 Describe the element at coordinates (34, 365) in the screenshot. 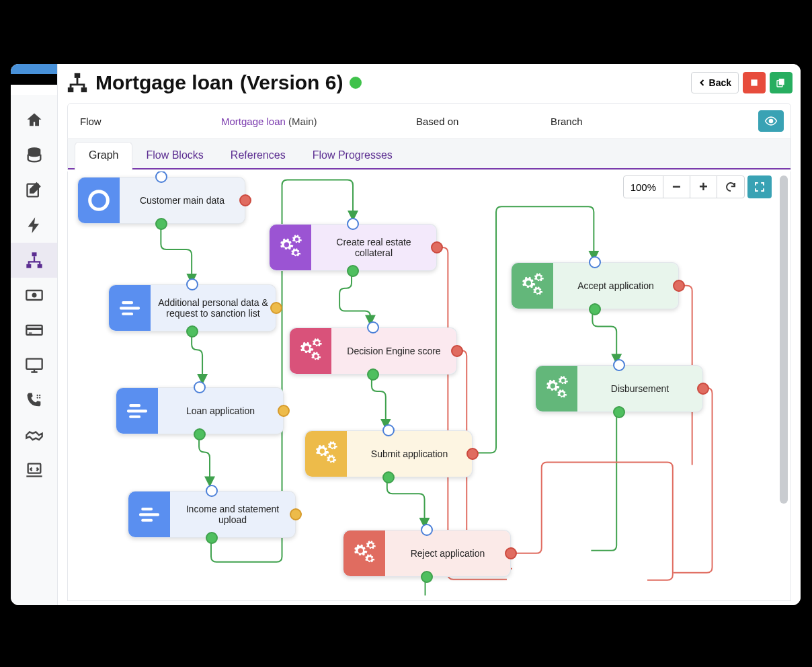

I see `monitor-icon` at that location.